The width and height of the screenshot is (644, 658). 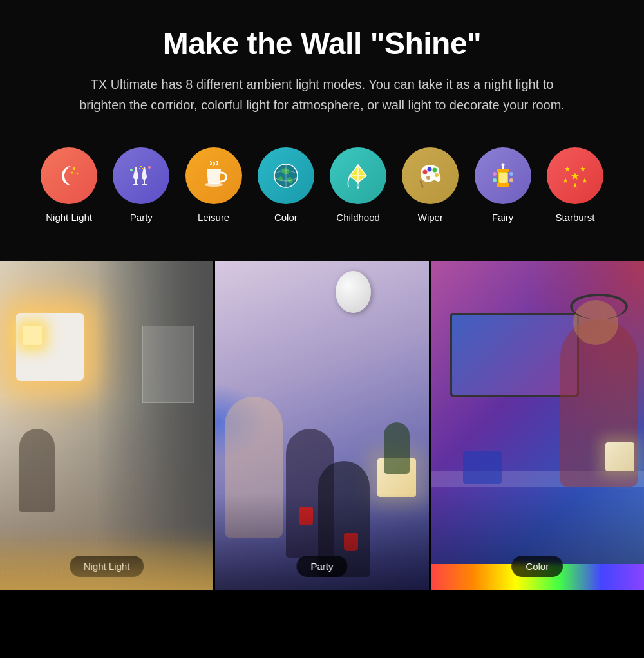 What do you see at coordinates (353, 292) in the screenshot?
I see `party-balloon` at bounding box center [353, 292].